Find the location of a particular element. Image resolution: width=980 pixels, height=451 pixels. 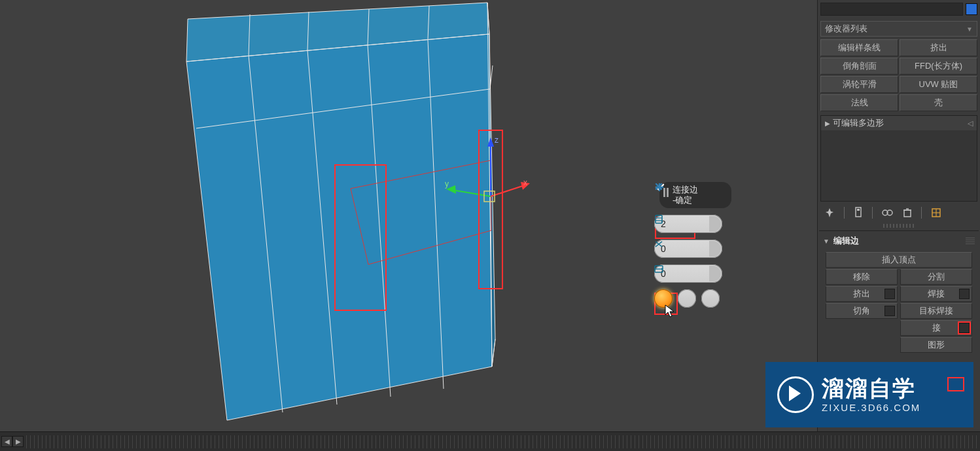

remove-button: 移除 is located at coordinates (862, 277).